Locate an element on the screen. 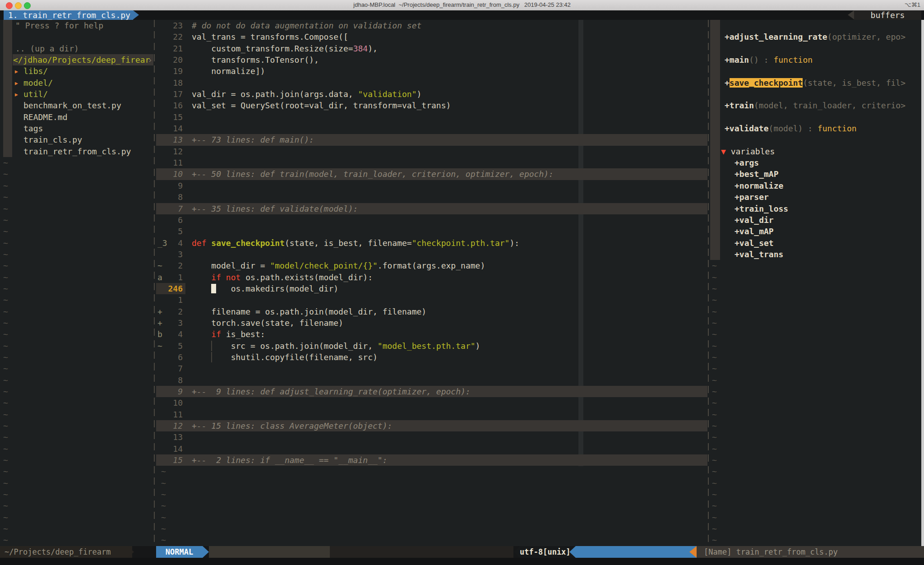  code-line: 9 is located at coordinates (432, 186).